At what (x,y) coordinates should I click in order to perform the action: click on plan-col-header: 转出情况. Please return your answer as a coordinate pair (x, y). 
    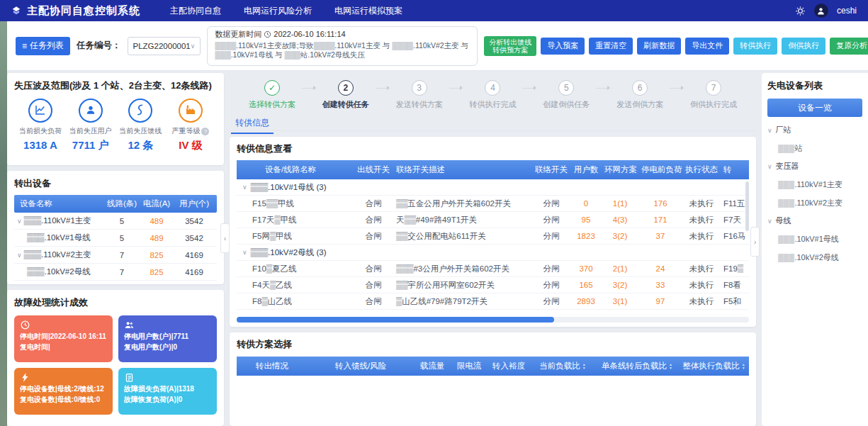
    Looking at the image, I should click on (272, 366).